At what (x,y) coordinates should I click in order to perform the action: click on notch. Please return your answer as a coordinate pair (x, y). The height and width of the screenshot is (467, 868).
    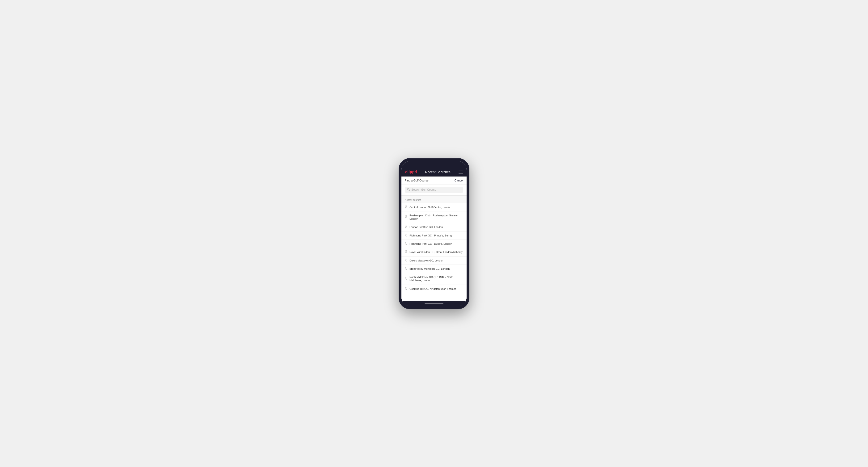
    Looking at the image, I should click on (434, 163).